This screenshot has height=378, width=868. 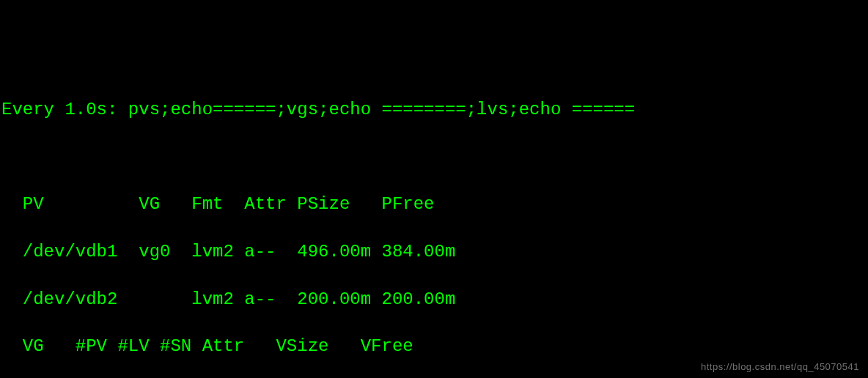 I want to click on pvs-row: /dev/vdb1 vg0 lvm2 a-- 496.00m 384.00m, so click(x=434, y=252).